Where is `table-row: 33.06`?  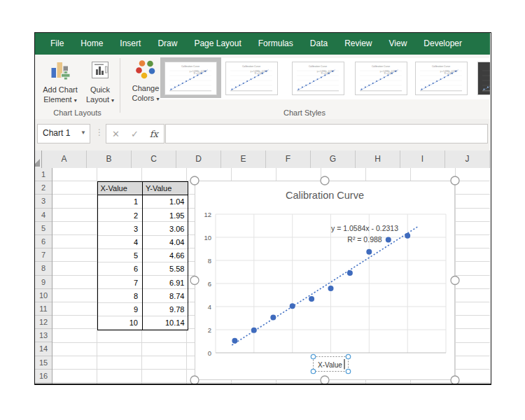 table-row: 33.06 is located at coordinates (143, 230).